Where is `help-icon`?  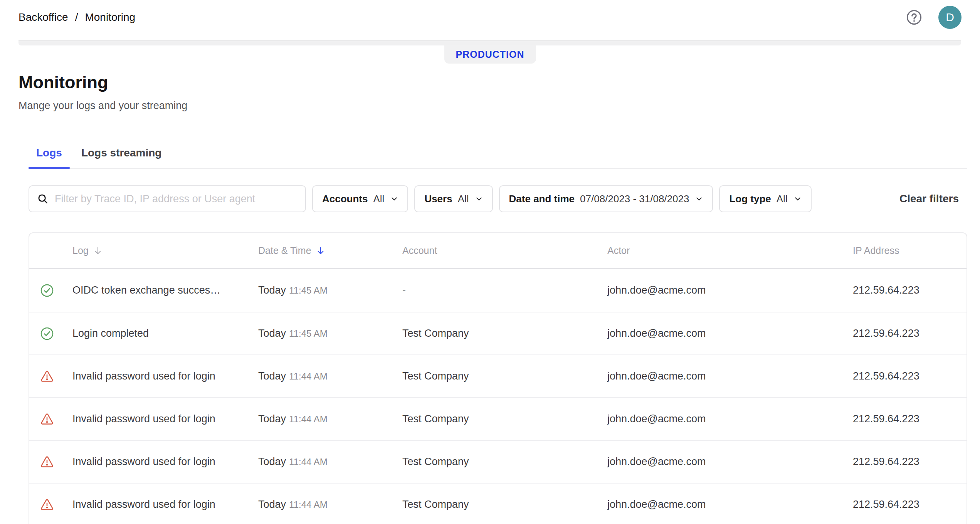
help-icon is located at coordinates (914, 17).